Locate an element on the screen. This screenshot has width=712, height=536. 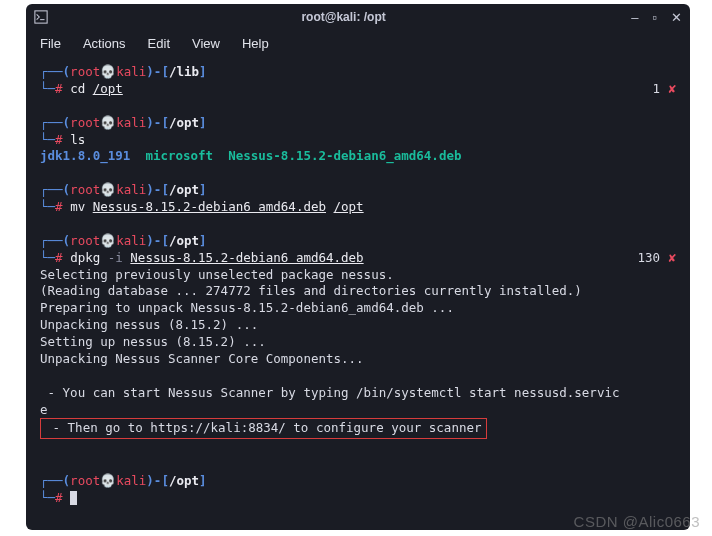
ls-output: jdk1.8.0_191 microsoft Nessus-8.15.2-deb… is located at coordinates (358, 156).